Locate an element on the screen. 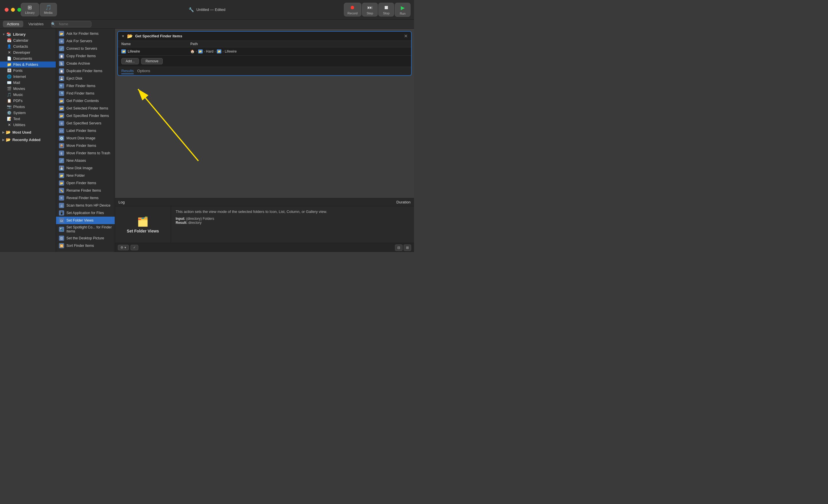 This screenshot has width=828, height=504. run-label: Run is located at coordinates (403, 13).